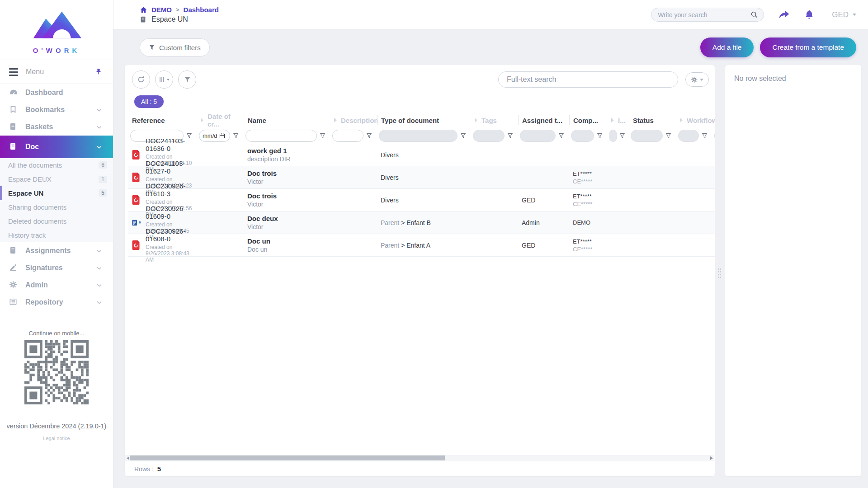 The height and width of the screenshot is (488, 868). I want to click on sidebar-item-label: Repository, so click(44, 302).